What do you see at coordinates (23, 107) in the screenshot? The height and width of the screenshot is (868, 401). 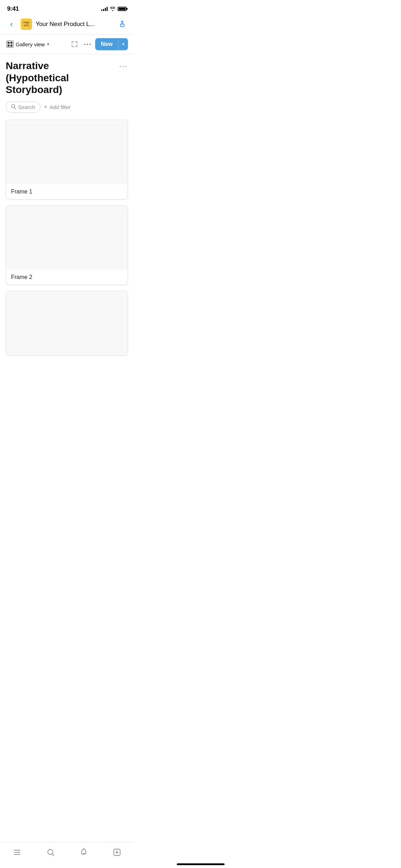 I see `search-button: Search` at bounding box center [23, 107].